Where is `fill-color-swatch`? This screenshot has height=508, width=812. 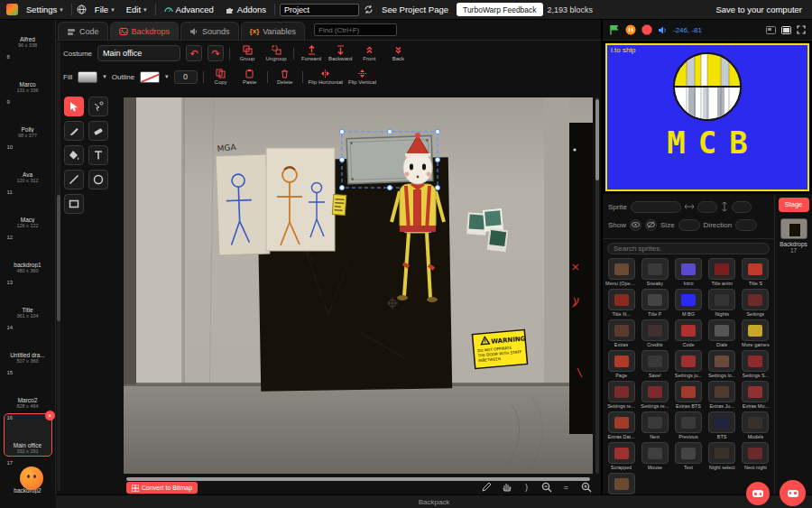 fill-color-swatch is located at coordinates (88, 78).